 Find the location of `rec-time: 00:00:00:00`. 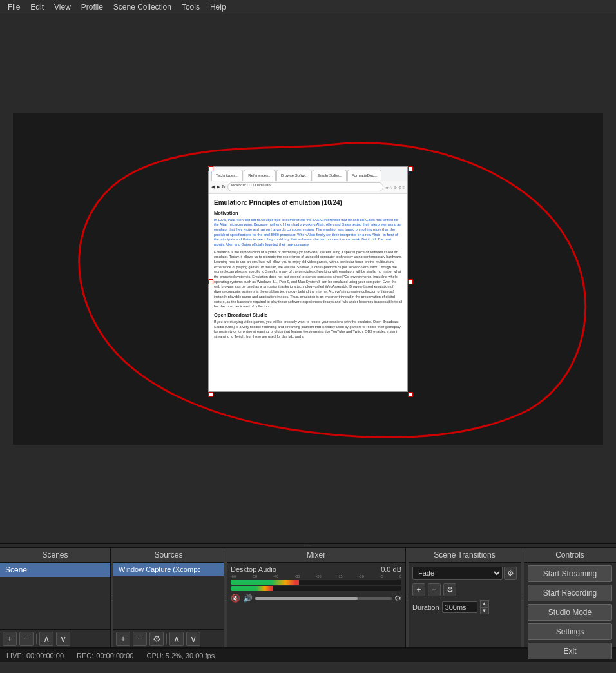

rec-time: 00:00:00:00 is located at coordinates (115, 656).